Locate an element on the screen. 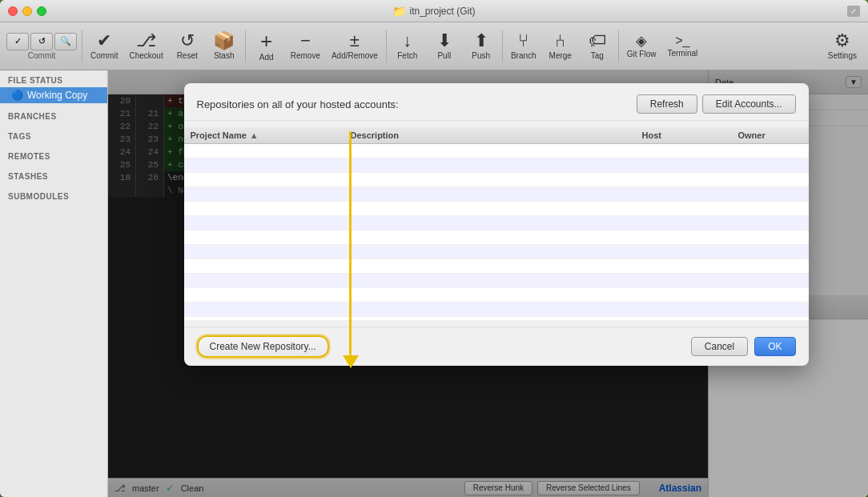 This screenshot has height=497, width=868. toolbar-fetch: ↓ Fetch is located at coordinates (408, 46).